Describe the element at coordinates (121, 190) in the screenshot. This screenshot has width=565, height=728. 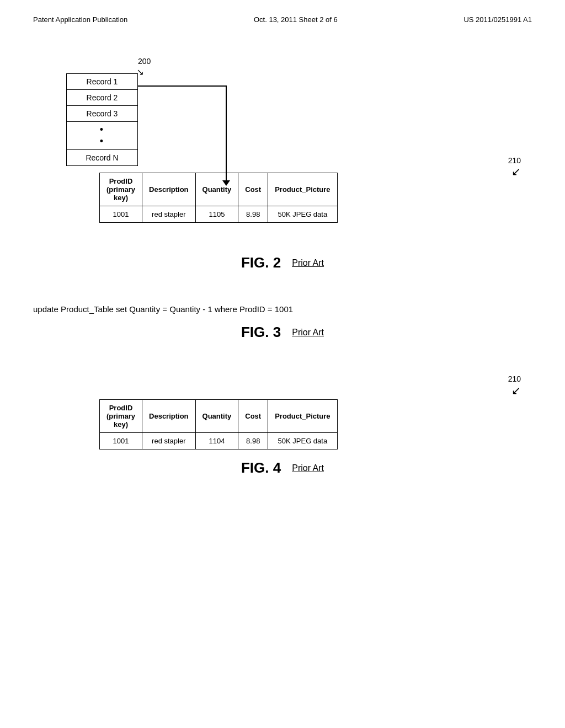
I see `th-prodid: ProdID(primarykey)` at that location.